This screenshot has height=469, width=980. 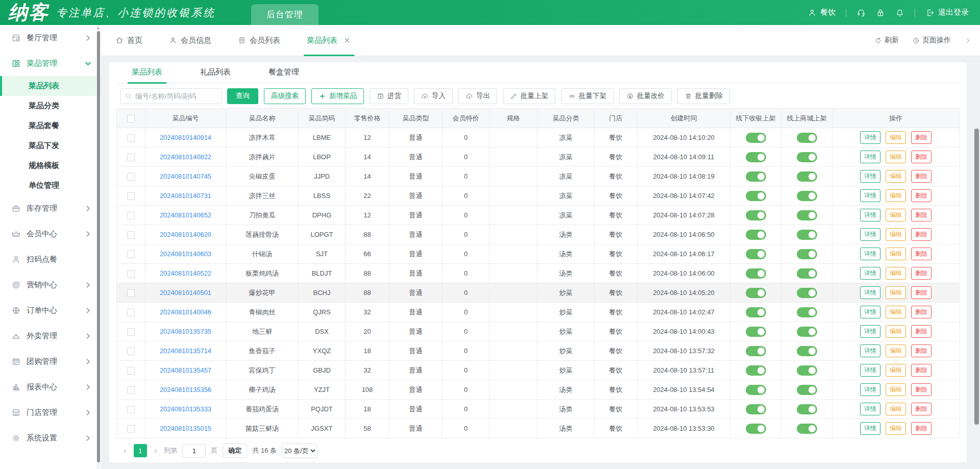 What do you see at coordinates (932, 40) in the screenshot?
I see `page-ops-button: 页面操作` at bounding box center [932, 40].